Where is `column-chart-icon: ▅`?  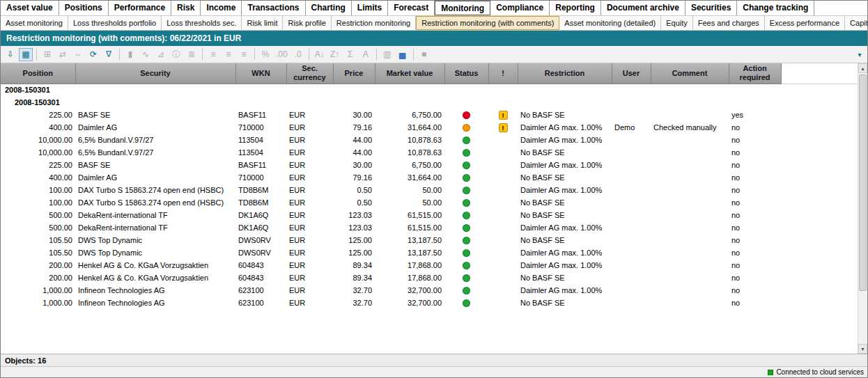
column-chart-icon: ▅ is located at coordinates (403, 54).